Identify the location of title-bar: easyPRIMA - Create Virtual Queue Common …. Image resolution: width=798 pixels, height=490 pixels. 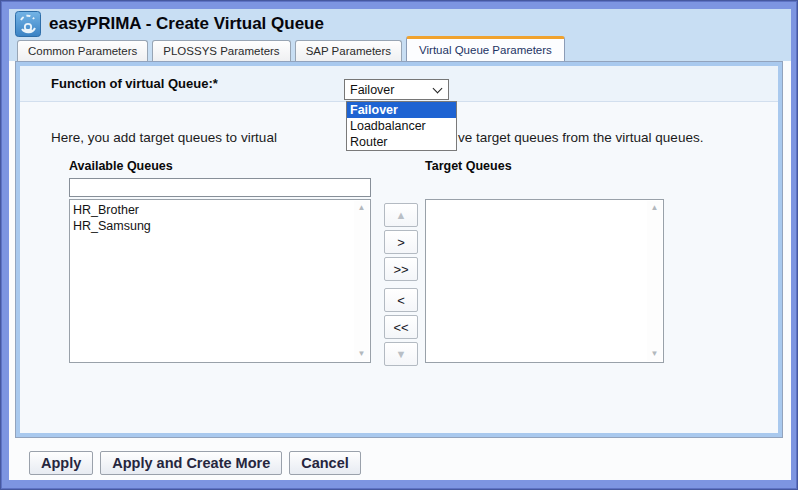
(400, 35).